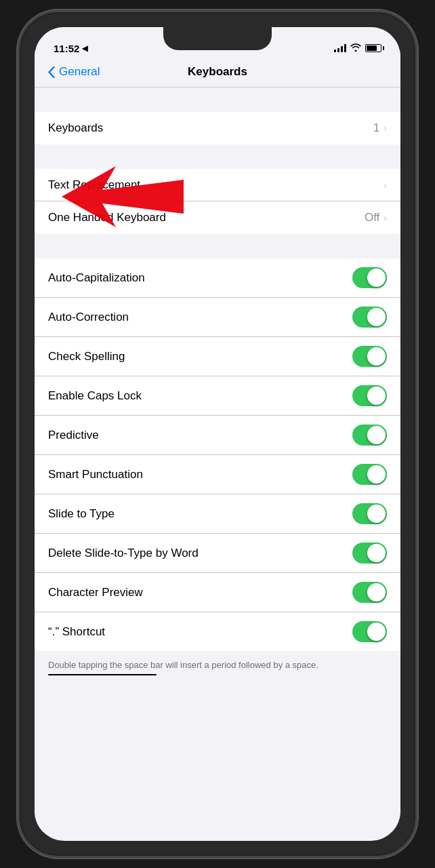 The height and width of the screenshot is (868, 435). Describe the element at coordinates (95, 396) in the screenshot. I see `enable-caps-lock-label: Enable Caps Lock` at that location.